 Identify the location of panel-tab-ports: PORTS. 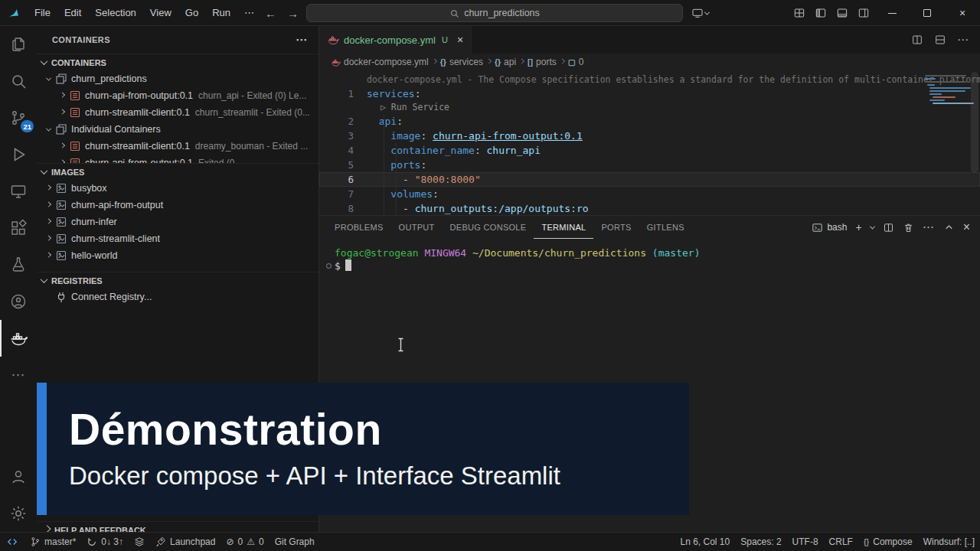
(616, 227).